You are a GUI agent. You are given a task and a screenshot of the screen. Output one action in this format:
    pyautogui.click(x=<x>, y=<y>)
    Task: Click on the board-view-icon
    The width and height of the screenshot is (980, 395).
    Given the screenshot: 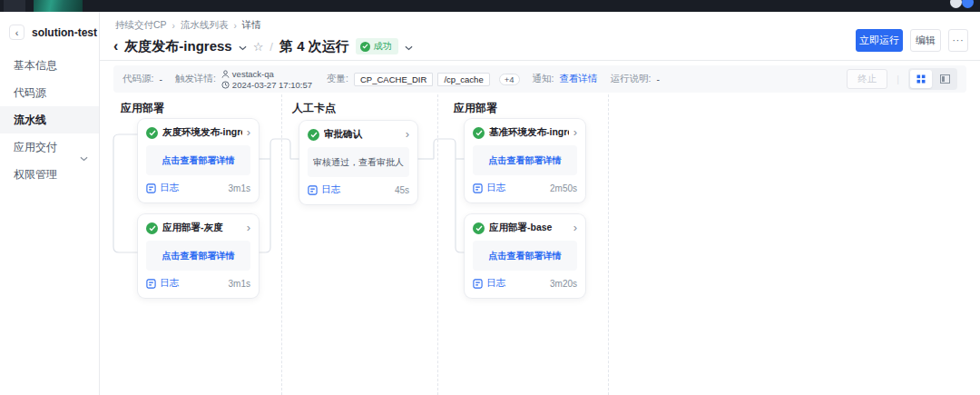 What is the action you would take?
    pyautogui.click(x=946, y=79)
    